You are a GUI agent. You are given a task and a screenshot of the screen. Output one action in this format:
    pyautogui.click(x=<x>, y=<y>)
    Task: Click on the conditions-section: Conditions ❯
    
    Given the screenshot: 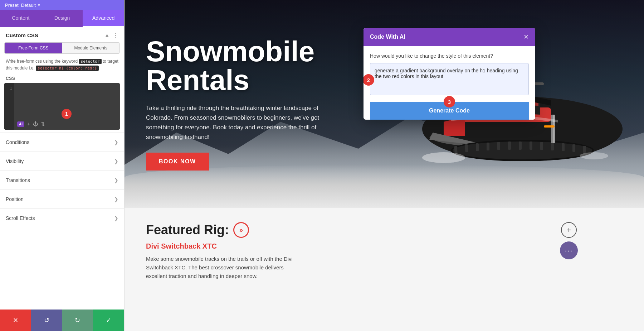 What is the action you would take?
    pyautogui.click(x=62, y=142)
    